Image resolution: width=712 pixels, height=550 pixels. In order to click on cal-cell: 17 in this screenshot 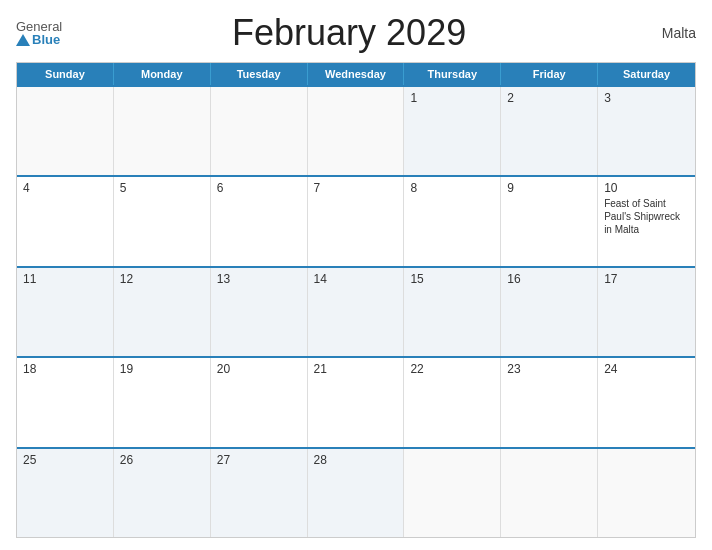, I will do `click(646, 312)`.